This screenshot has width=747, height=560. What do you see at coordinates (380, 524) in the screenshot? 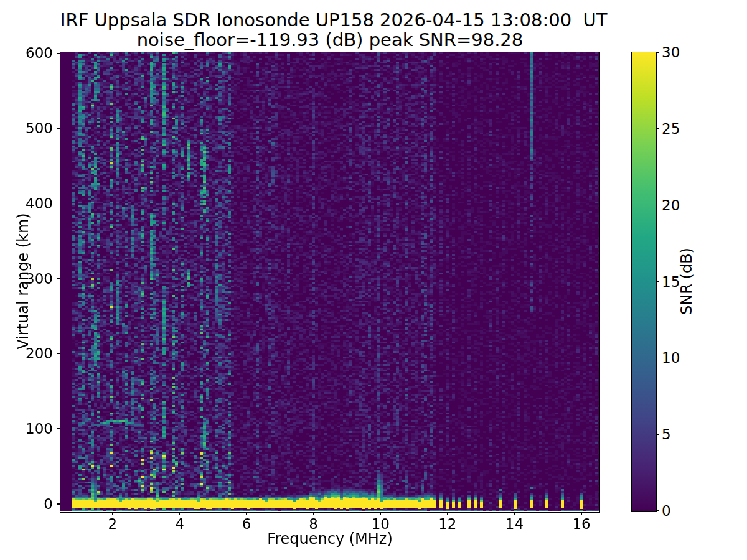
I see `x-tick-label: 10` at bounding box center [380, 524].